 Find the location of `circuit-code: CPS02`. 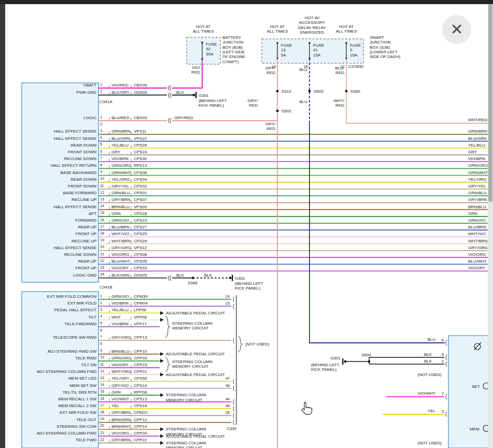

circuit-code: CPS02 is located at coordinates (140, 186).